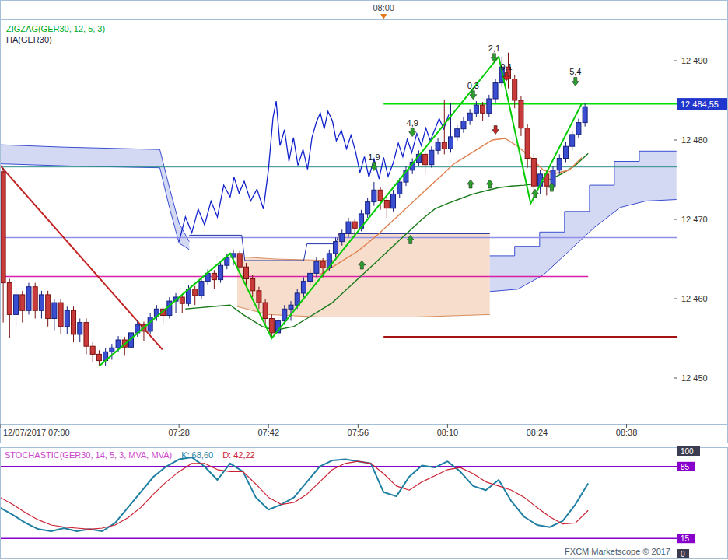 The width and height of the screenshot is (728, 560). Describe the element at coordinates (583, 221) in the screenshot. I see `ichimoku-cloud` at that location.